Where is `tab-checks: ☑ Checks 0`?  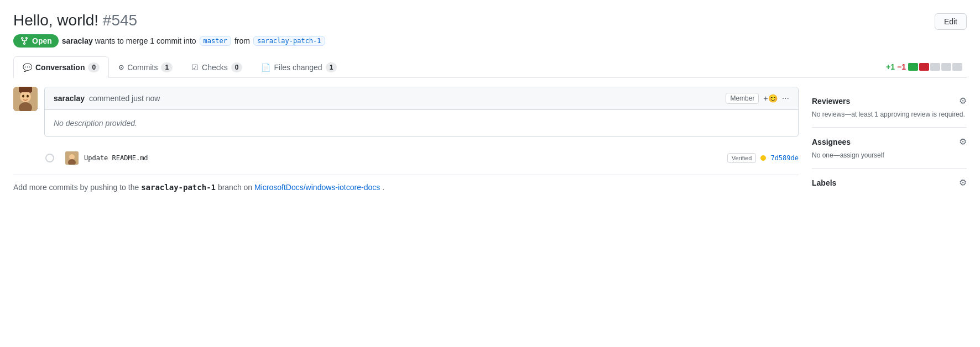
tab-checks: ☑ Checks 0 is located at coordinates (217, 67).